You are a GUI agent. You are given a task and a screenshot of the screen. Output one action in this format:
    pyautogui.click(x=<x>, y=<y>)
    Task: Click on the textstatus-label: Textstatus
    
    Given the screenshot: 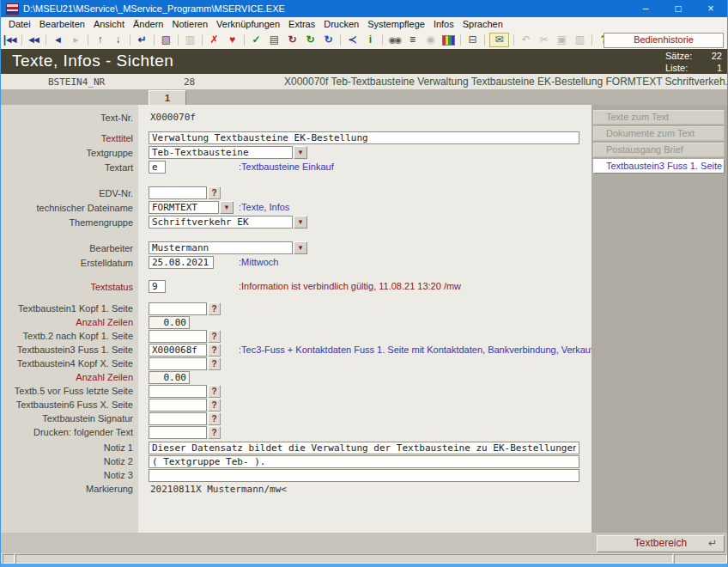 What is the action you would take?
    pyautogui.click(x=70, y=287)
    